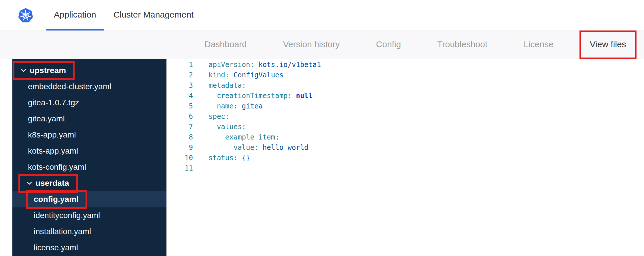 The height and width of the screenshot is (256, 644). I want to click on tree-item-content: installation.yaml, so click(62, 232).